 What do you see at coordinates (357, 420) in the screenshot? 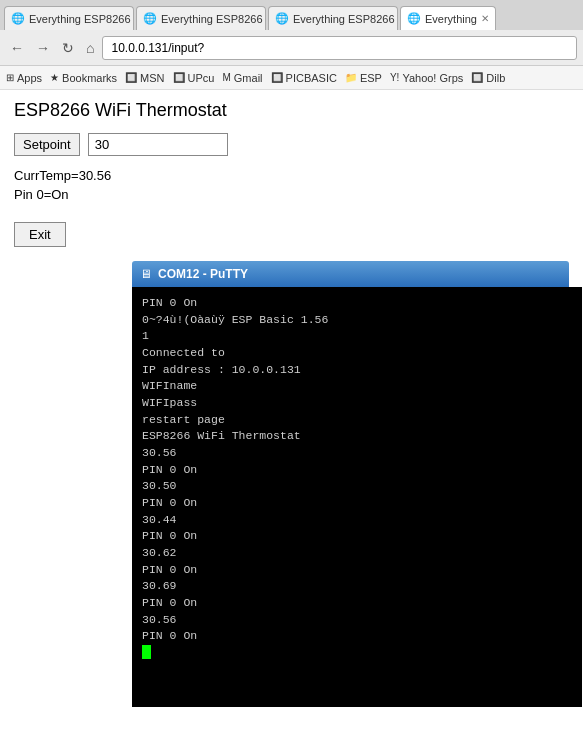
I see `terminal-line: restart page` at bounding box center [357, 420].